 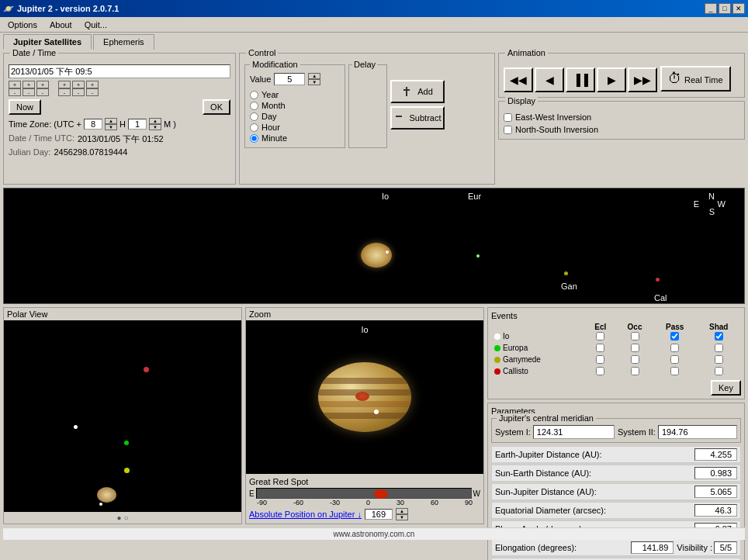 What do you see at coordinates (92, 85) in the screenshot?
I see `spin-up-6: +` at bounding box center [92, 85].